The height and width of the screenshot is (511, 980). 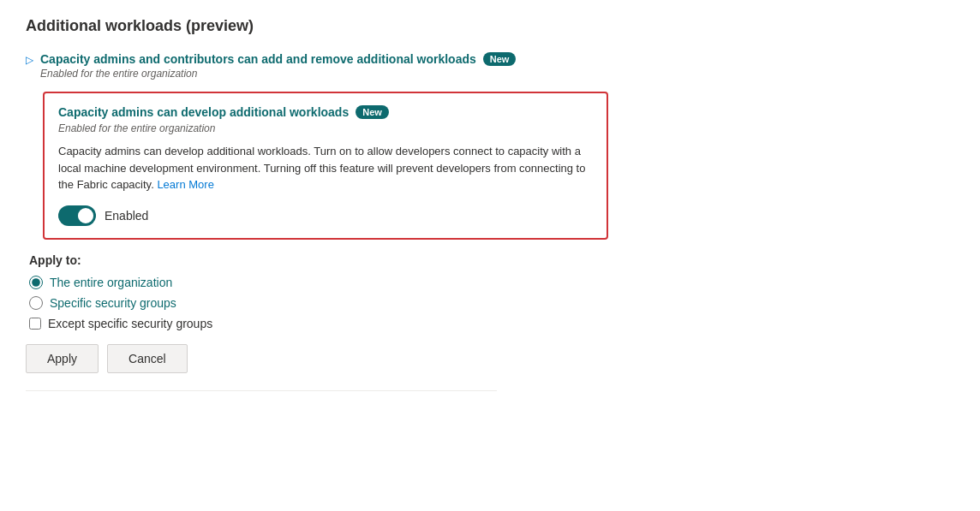 What do you see at coordinates (326, 168) in the screenshot?
I see `workload-item-2-description: Capacity admins can develop additional w…` at bounding box center [326, 168].